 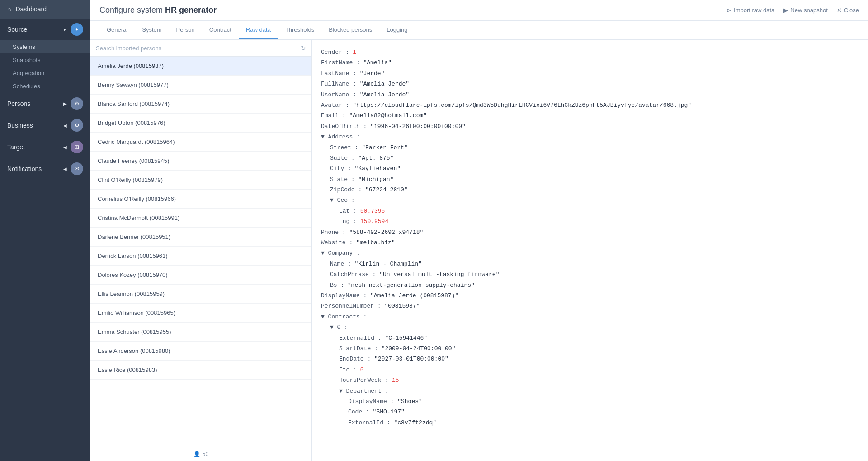 What do you see at coordinates (201, 370) in the screenshot?
I see `person-item: Essie Rice (00815983)` at bounding box center [201, 370].